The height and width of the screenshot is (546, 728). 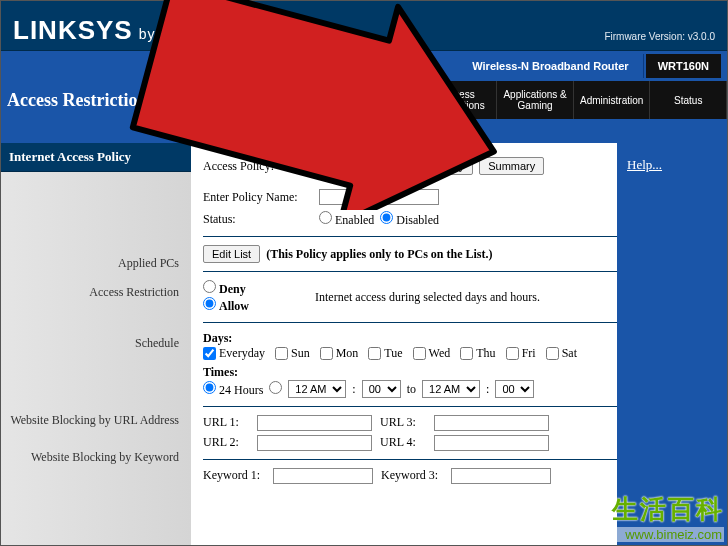 What do you see at coordinates (672, 344) in the screenshot?
I see `help-pane: Help...` at bounding box center [672, 344].